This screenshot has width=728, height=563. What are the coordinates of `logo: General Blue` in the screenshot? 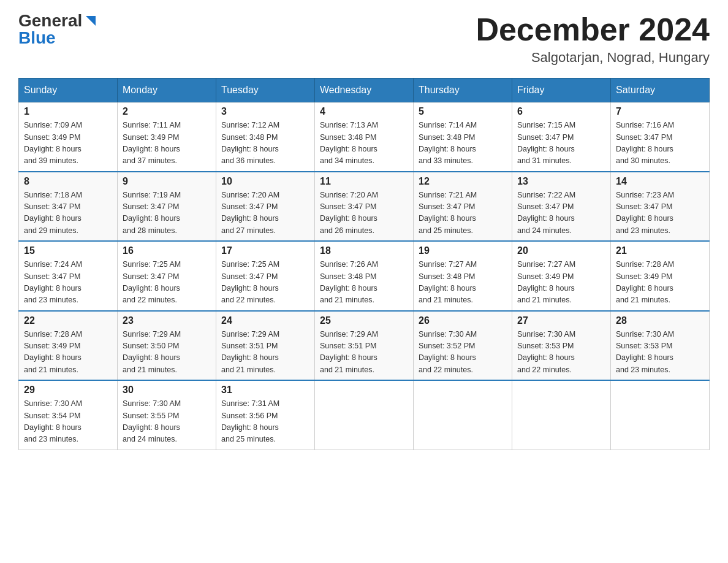 It's located at (58, 29).